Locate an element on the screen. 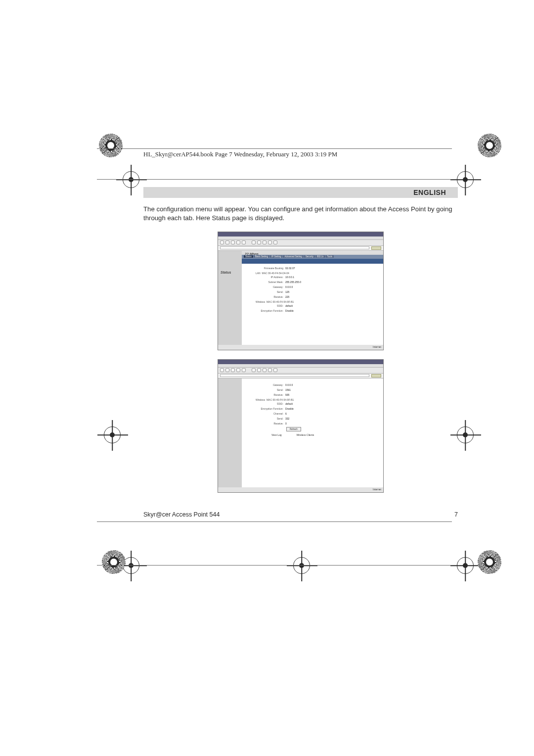 The width and height of the screenshot is (534, 756). tab-status: Status is located at coordinates (248, 256).